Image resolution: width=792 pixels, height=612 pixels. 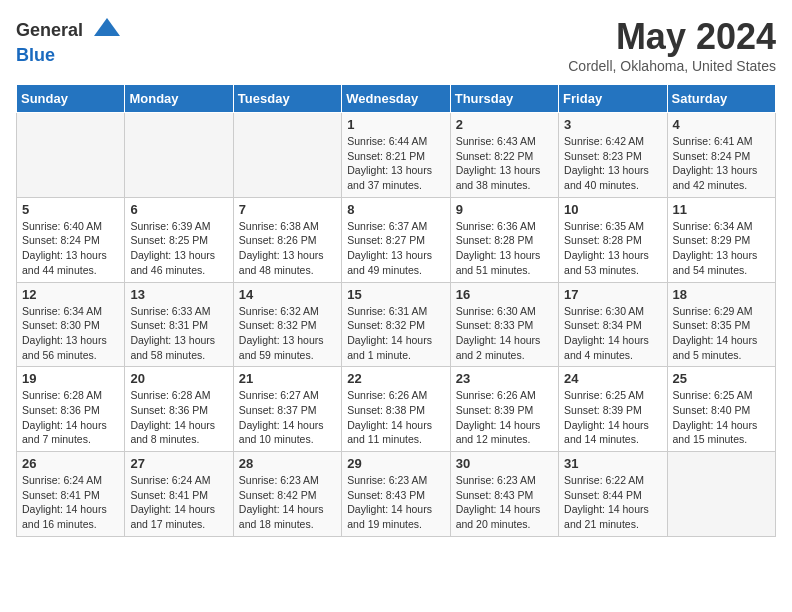 I want to click on day-number: 6, so click(x=178, y=210).